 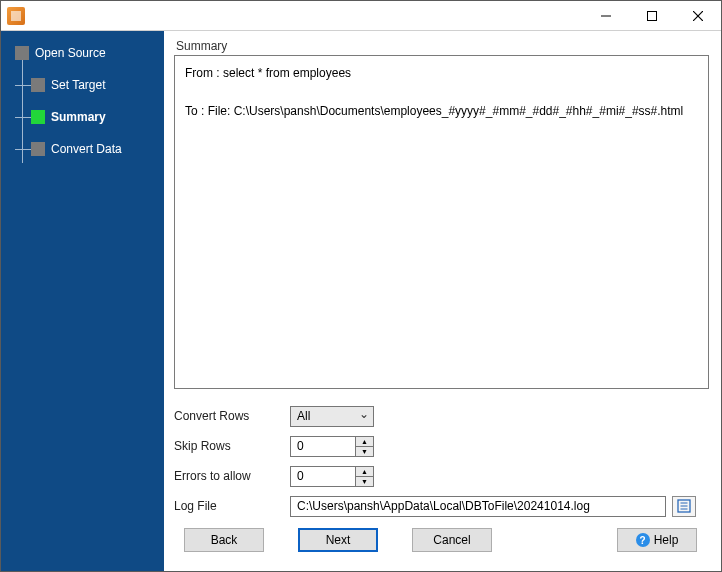 I want to click on log-file-browse-button, so click(x=684, y=506).